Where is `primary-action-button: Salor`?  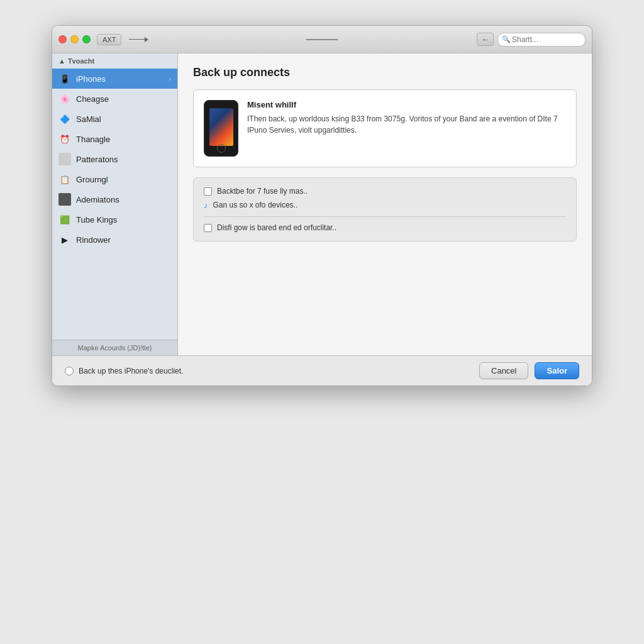 primary-action-button: Salor is located at coordinates (557, 371).